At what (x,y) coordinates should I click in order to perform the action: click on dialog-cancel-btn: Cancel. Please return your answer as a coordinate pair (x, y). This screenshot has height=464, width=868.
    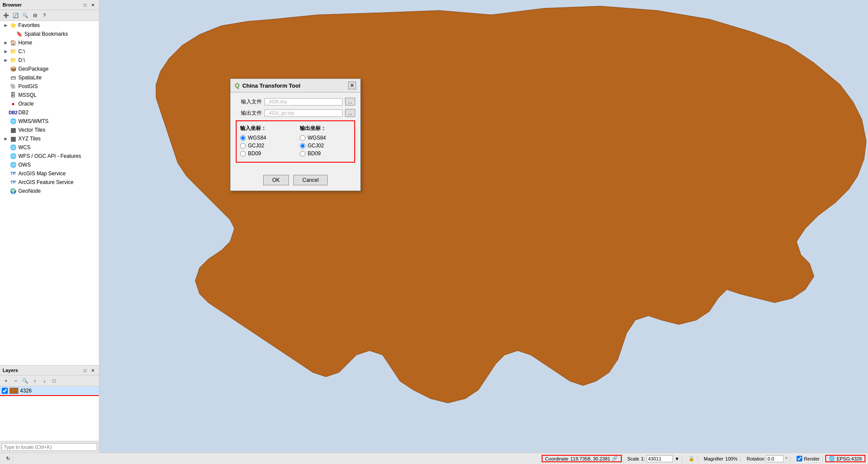
    Looking at the image, I should click on (310, 180).